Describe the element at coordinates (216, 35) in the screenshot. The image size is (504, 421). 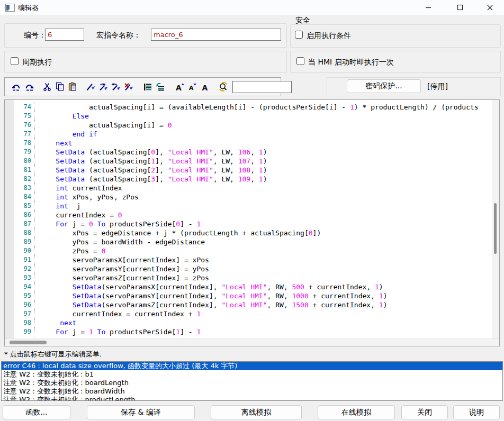
I see `macro-name-input` at that location.